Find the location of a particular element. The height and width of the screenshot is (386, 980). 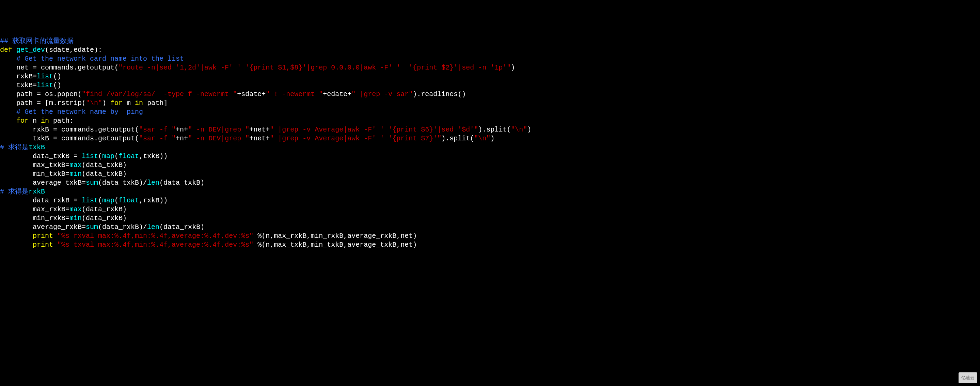

code-line: average_txkB=sum(data_txkB)/len(data_txk… is located at coordinates (490, 183).